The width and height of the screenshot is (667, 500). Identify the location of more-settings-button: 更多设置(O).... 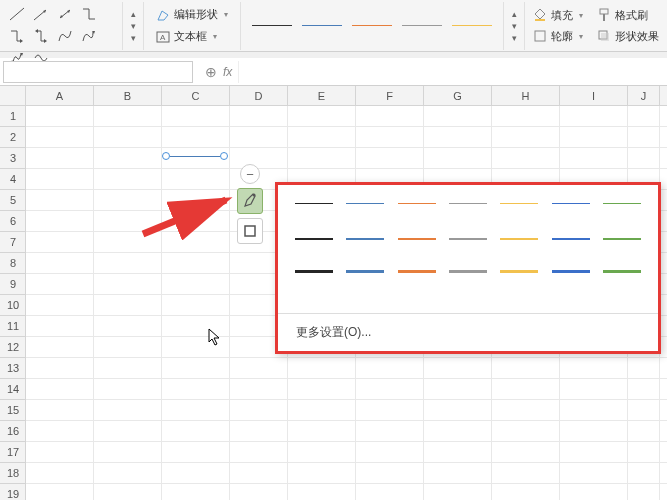
(468, 332).